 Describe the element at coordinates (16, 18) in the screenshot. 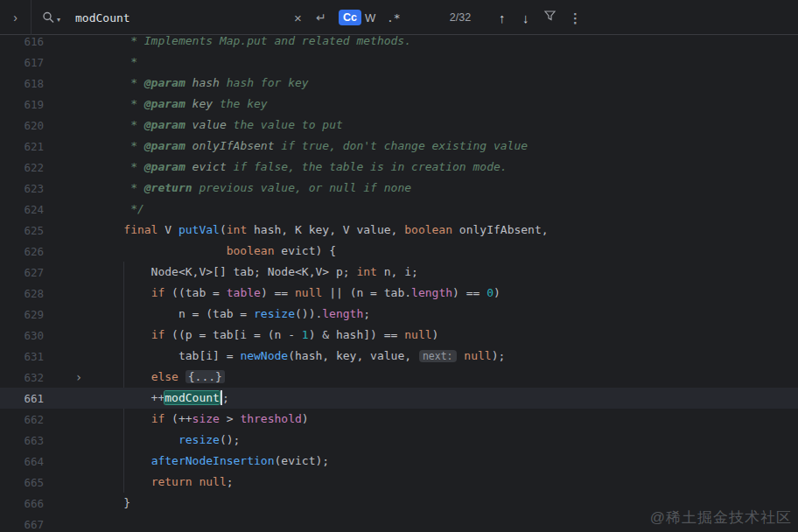

I see `replace-toggle-chevron-icon: ›` at that location.